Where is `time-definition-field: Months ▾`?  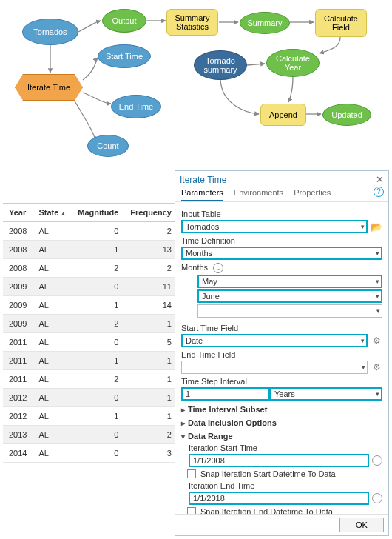
time-definition-field: Months ▾ is located at coordinates (282, 253).